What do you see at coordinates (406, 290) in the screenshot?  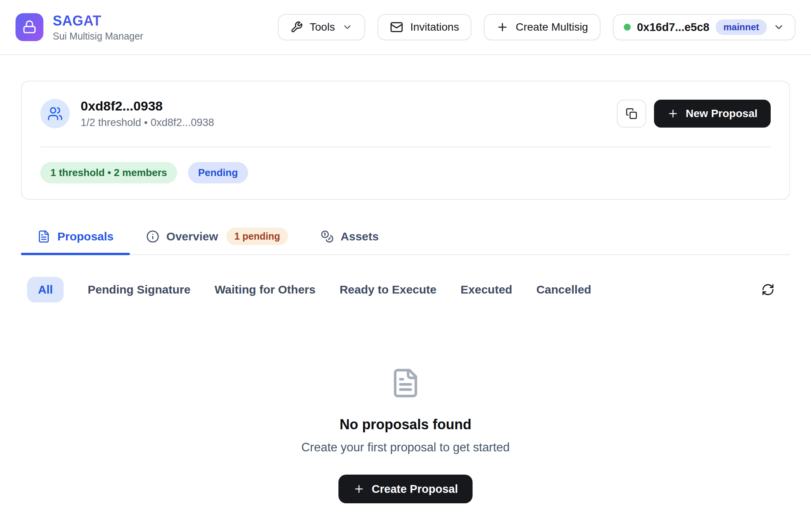 I see `proposal-filters: All Pending Signature Waiting for Others…` at bounding box center [406, 290].